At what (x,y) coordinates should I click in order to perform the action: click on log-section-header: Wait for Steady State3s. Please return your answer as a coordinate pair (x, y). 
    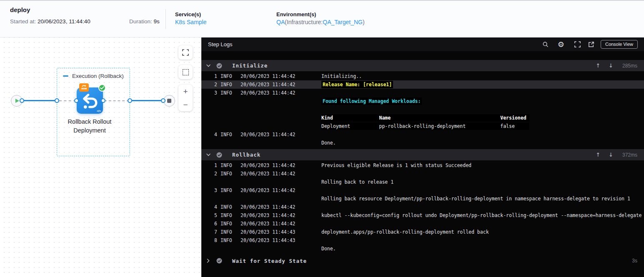
    Looking at the image, I should click on (423, 261).